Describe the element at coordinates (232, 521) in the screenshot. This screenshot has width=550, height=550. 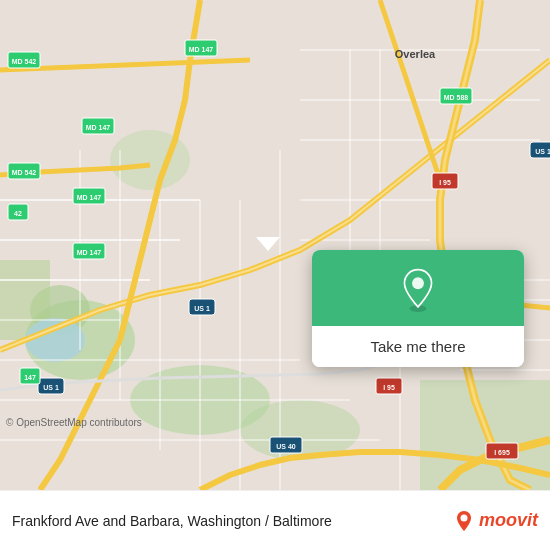
I see `location-label: Frankford Ave and Barbara, Washington / …` at that location.